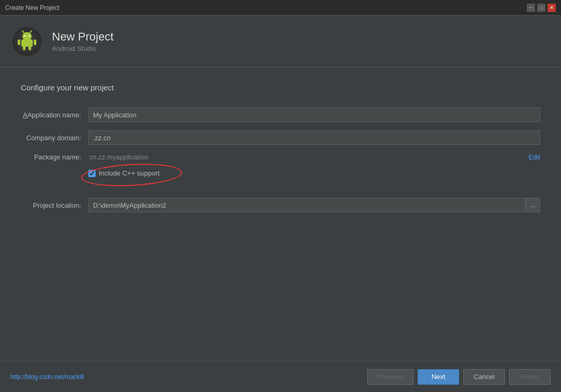 This screenshot has width=561, height=392. What do you see at coordinates (27, 42) in the screenshot?
I see `android-logo-icon` at bounding box center [27, 42].